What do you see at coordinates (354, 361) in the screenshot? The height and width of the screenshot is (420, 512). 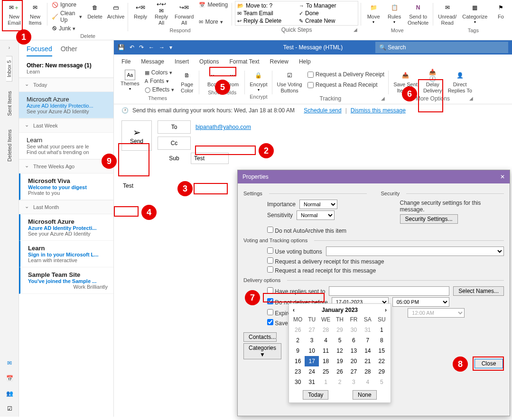 I see `calendar-day: 20` at bounding box center [354, 361].